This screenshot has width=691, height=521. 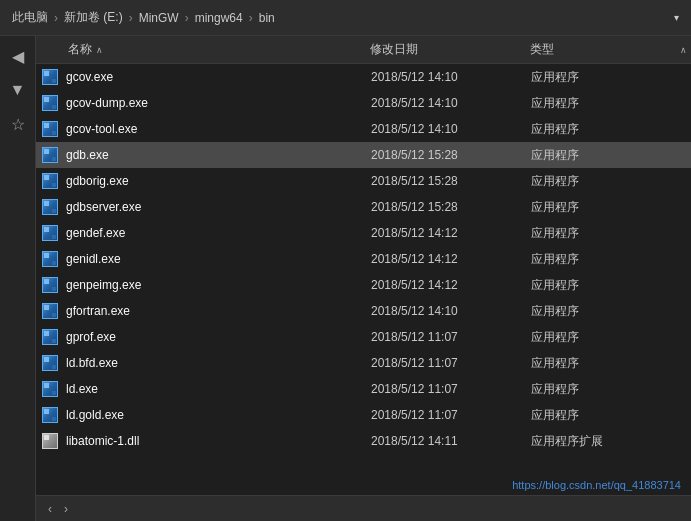 I want to click on table-row: ld.gold.exe2018/5/12 11:07应用程序, so click(x=364, y=415).